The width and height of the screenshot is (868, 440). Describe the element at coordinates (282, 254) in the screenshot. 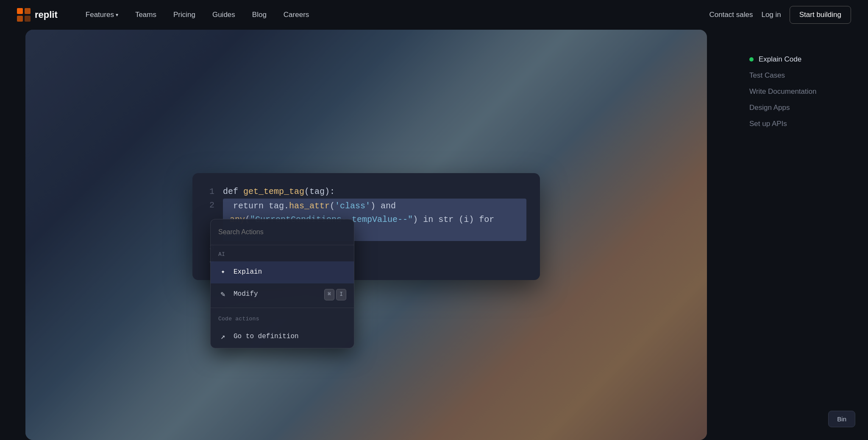

I see `ai-section-label: AI` at that location.